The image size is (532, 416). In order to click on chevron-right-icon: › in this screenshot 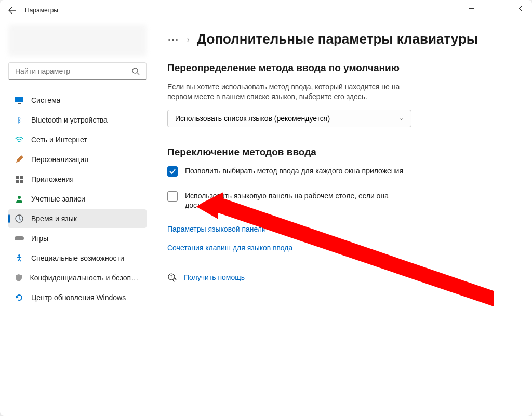, I will do `click(188, 39)`.